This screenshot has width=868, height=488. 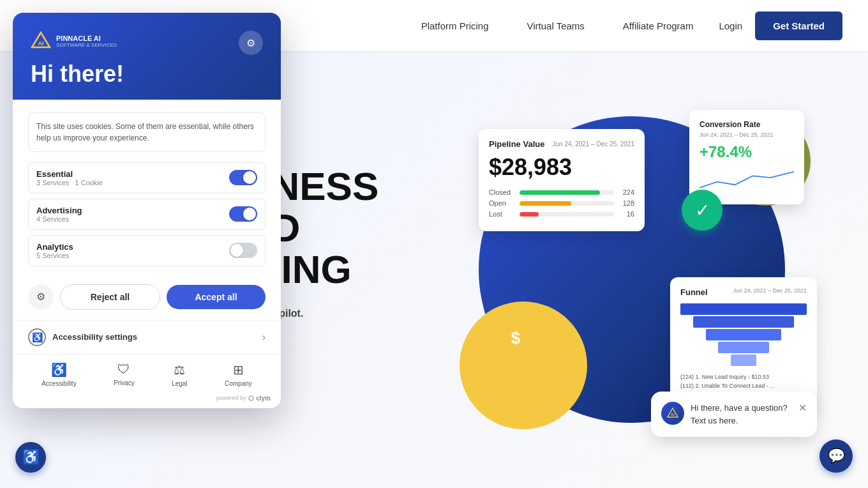 What do you see at coordinates (560, 193) in the screenshot?
I see `pipeline-bar-closed` at bounding box center [560, 193].